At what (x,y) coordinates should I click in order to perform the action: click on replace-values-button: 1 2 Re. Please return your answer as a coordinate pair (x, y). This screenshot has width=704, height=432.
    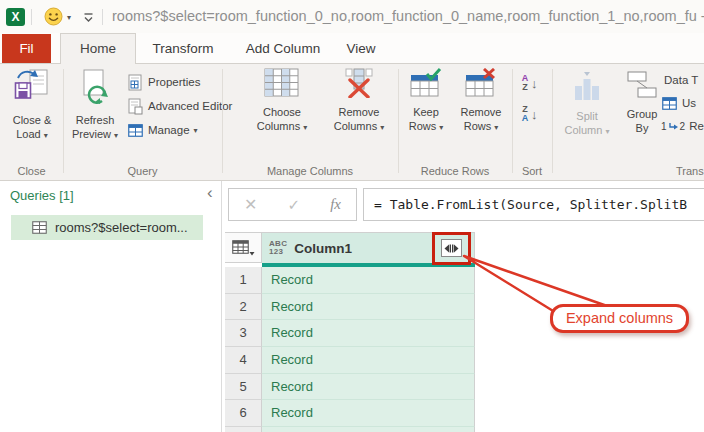
    Looking at the image, I should click on (682, 126).